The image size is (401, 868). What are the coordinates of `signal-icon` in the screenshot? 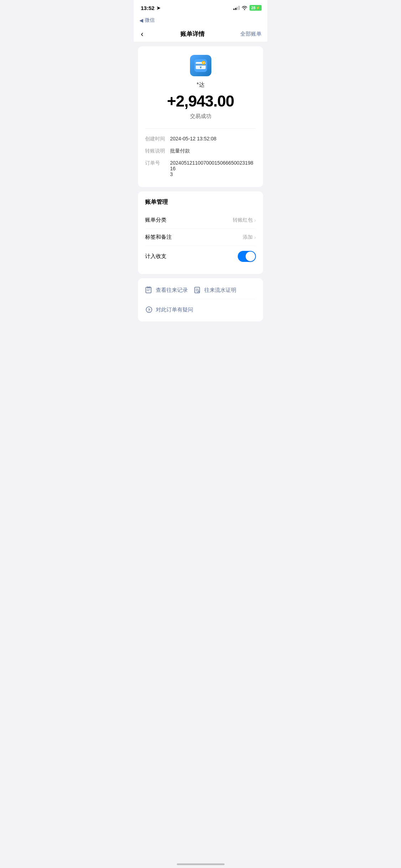 It's located at (237, 8).